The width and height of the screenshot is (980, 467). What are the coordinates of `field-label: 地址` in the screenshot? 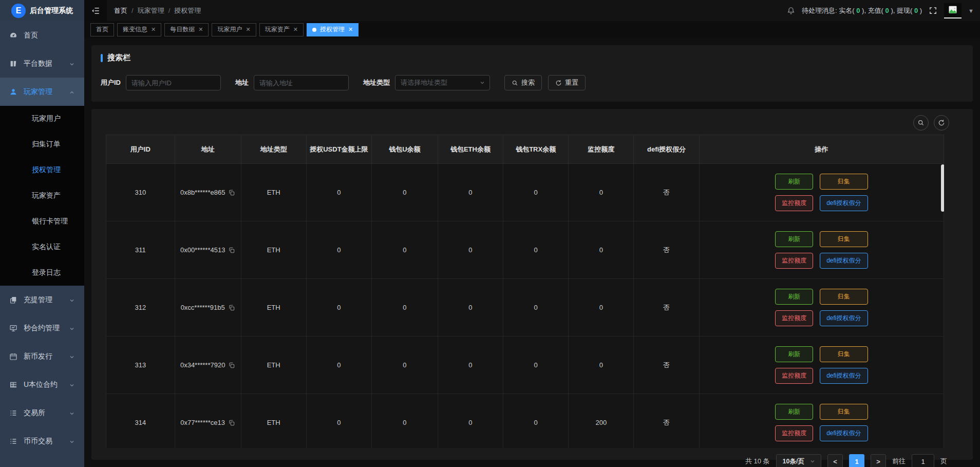 It's located at (242, 83).